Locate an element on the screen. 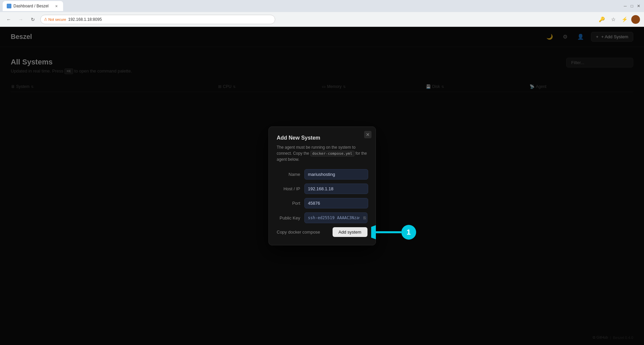 The image size is (644, 345). port-input is located at coordinates (336, 203).